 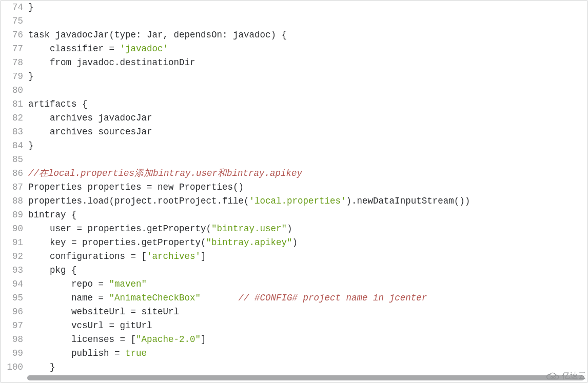 I want to click on code-content: properties.load(project.rootProject.file…, so click(x=306, y=201).